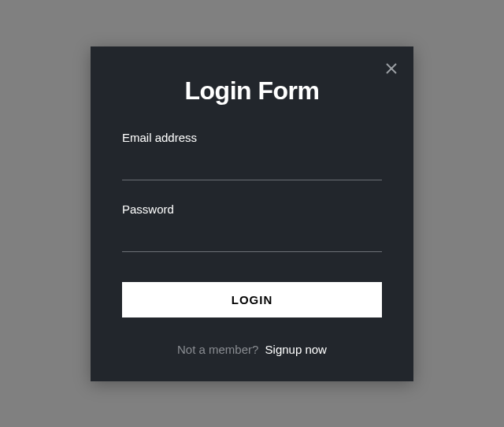 The height and width of the screenshot is (427, 504). Describe the element at coordinates (252, 299) in the screenshot. I see `login-button: LOGIN` at that location.